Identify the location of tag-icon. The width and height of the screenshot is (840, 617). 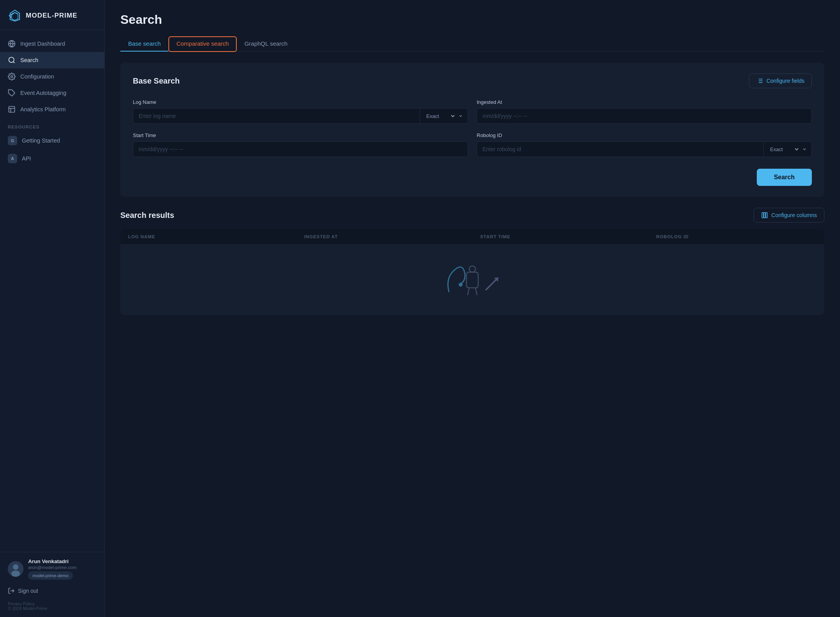
(12, 93).